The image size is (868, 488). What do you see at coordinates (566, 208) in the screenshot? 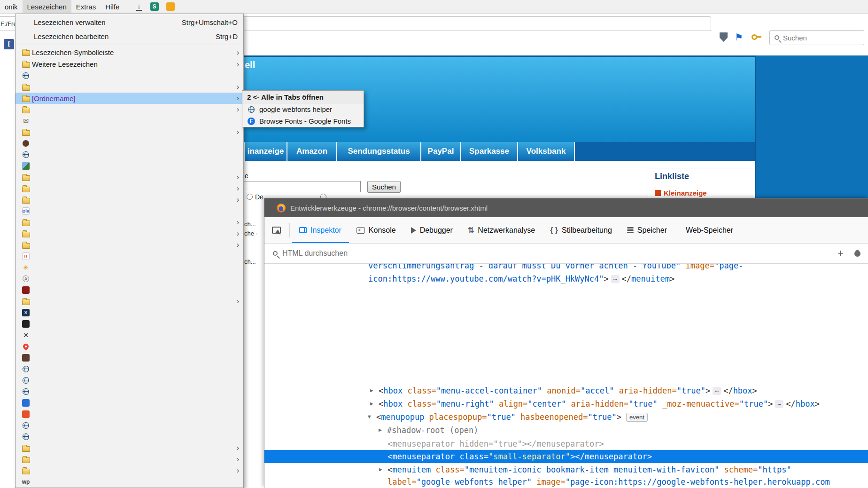
I see `devtools-titlebar: Entwicklerwerkzeuge - chrome://browser/c…` at bounding box center [566, 208].